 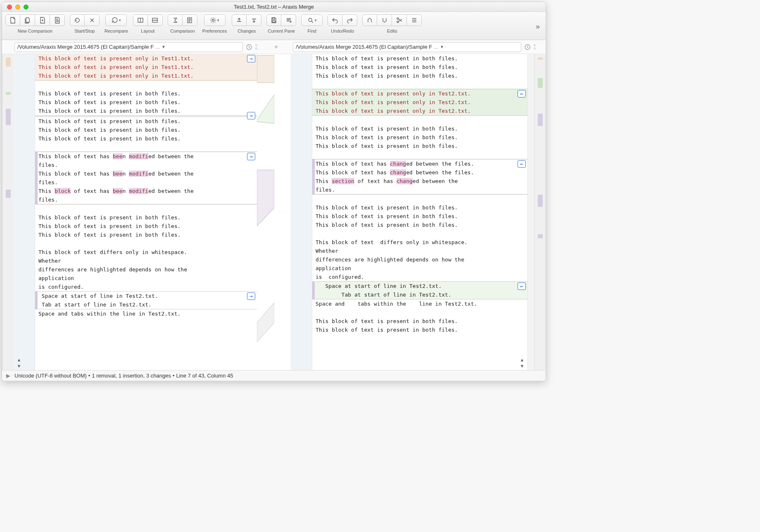 What do you see at coordinates (289, 20) in the screenshot?
I see `edit-pane-button` at bounding box center [289, 20].